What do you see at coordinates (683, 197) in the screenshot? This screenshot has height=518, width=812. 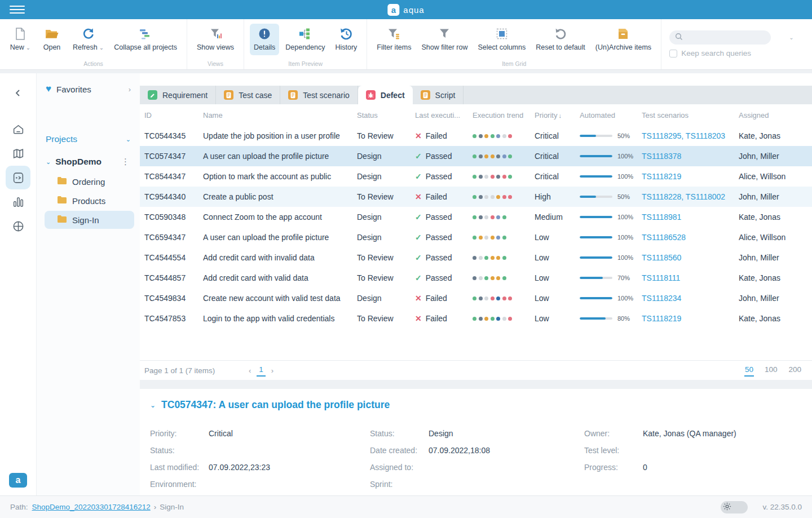 I see `test-scenario-link: TS1118228, TS1118002` at bounding box center [683, 197].